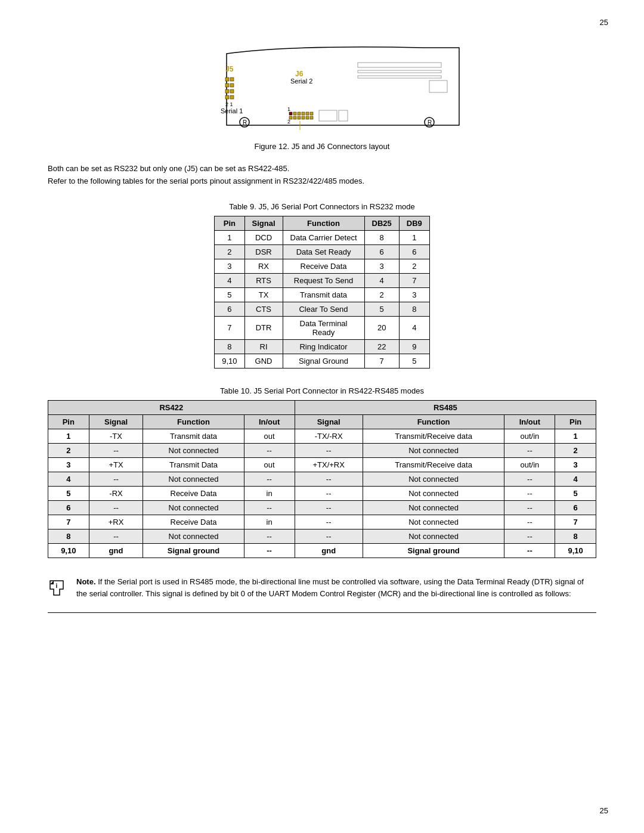  Describe the element at coordinates (116, 436) in the screenshot. I see `table-cell: -TX` at that location.